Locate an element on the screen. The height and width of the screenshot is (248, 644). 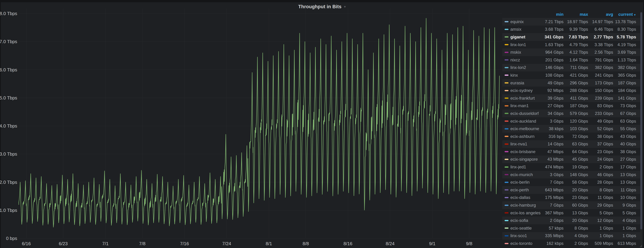
legend-scrollbar is located at coordinates (641, 129).